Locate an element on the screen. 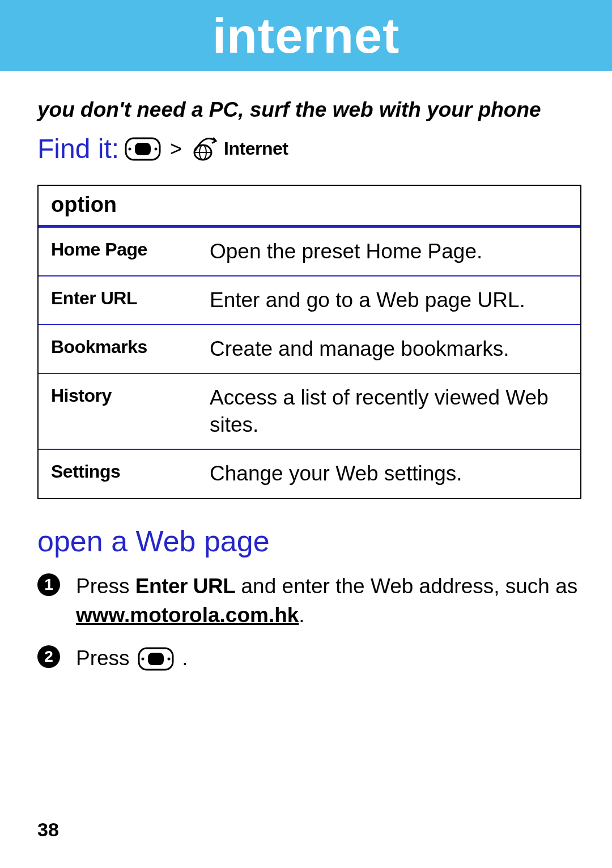 The height and width of the screenshot is (868, 612). banner: internet is located at coordinates (306, 35).